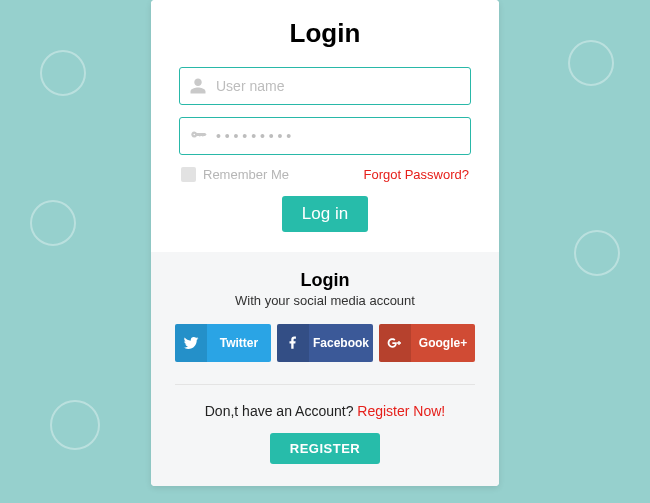 The height and width of the screenshot is (503, 650). I want to click on google-button: Google+, so click(427, 343).